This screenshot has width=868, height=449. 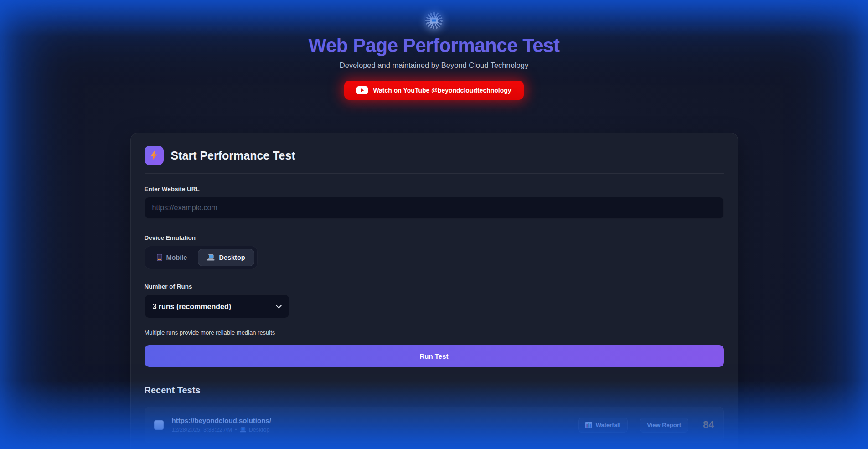 I want to click on device-toggle-group: Mobile Desktop, so click(x=201, y=258).